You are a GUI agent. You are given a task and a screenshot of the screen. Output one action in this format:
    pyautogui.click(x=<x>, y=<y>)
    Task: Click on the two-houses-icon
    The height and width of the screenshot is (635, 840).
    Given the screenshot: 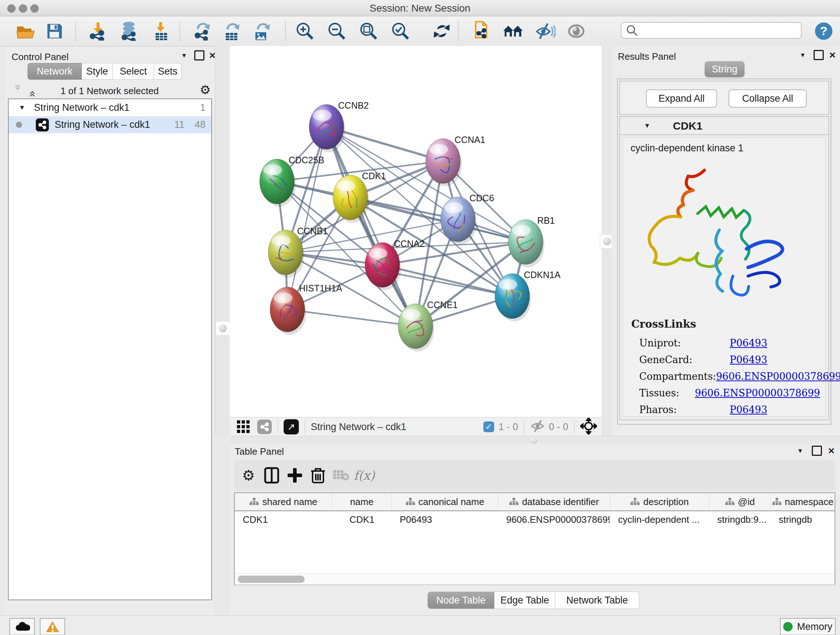 What is the action you would take?
    pyautogui.click(x=513, y=31)
    